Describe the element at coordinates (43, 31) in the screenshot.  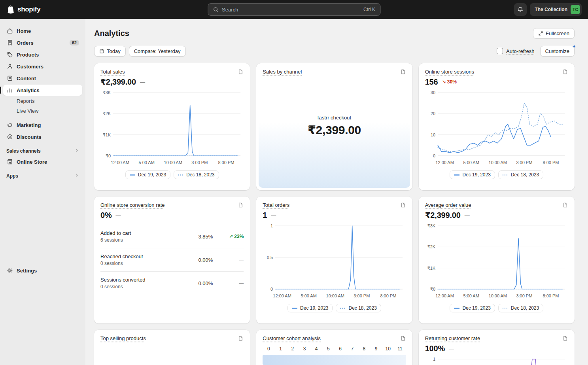
I see `sidebar-item-home: Home` at that location.